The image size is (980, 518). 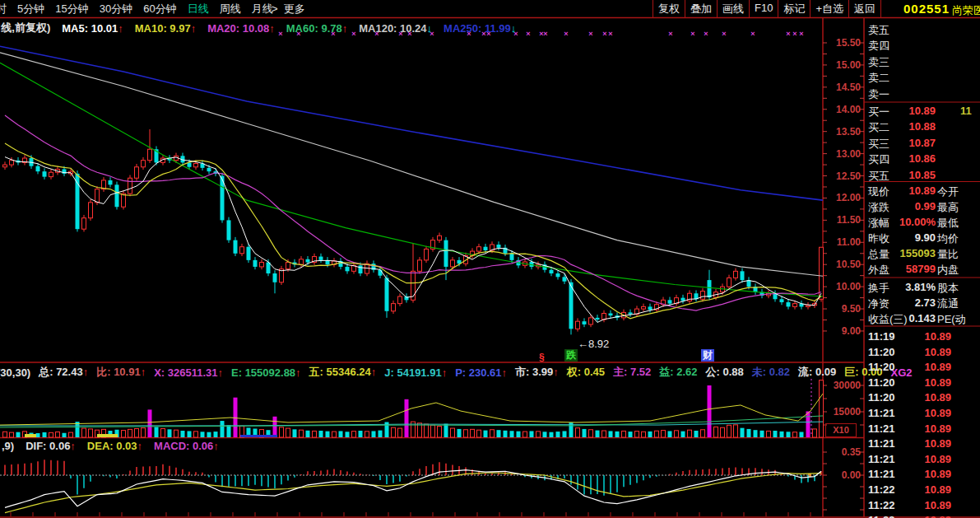 I want to click on info-label-2: 量比, so click(x=948, y=254).